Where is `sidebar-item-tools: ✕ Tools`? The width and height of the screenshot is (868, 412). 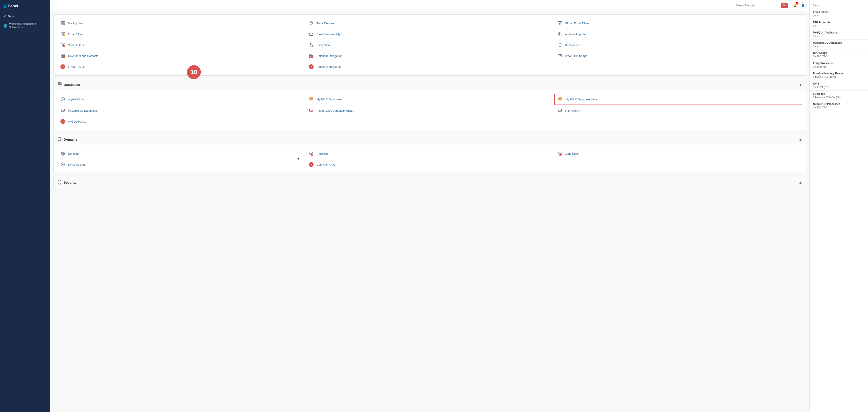 sidebar-item-tools: ✕ Tools is located at coordinates (25, 16).